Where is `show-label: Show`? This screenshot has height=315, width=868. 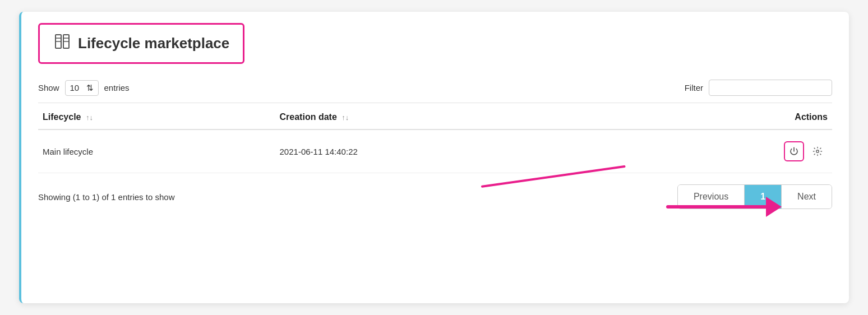
show-label: Show is located at coordinates (49, 87).